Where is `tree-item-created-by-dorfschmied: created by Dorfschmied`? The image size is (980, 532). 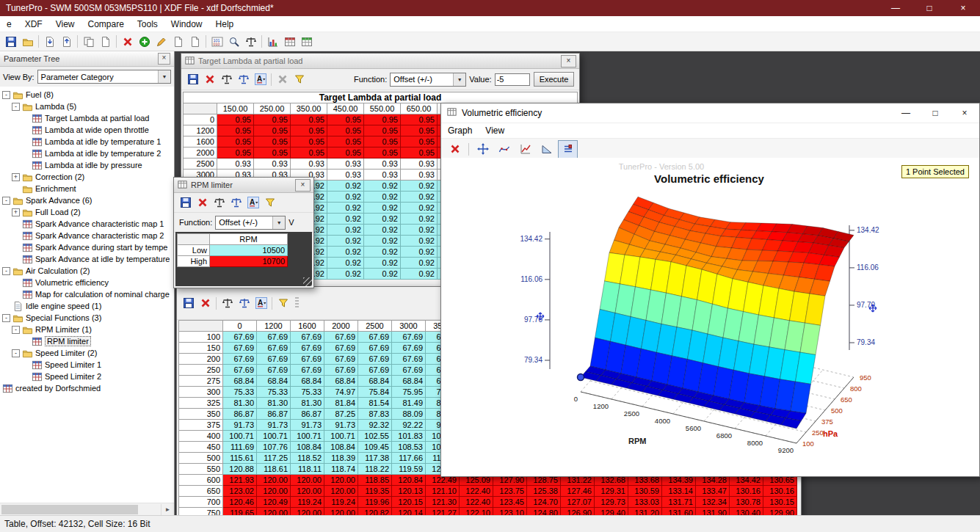 tree-item-created-by-dorfschmied: created by Dorfschmied is located at coordinates (87, 388).